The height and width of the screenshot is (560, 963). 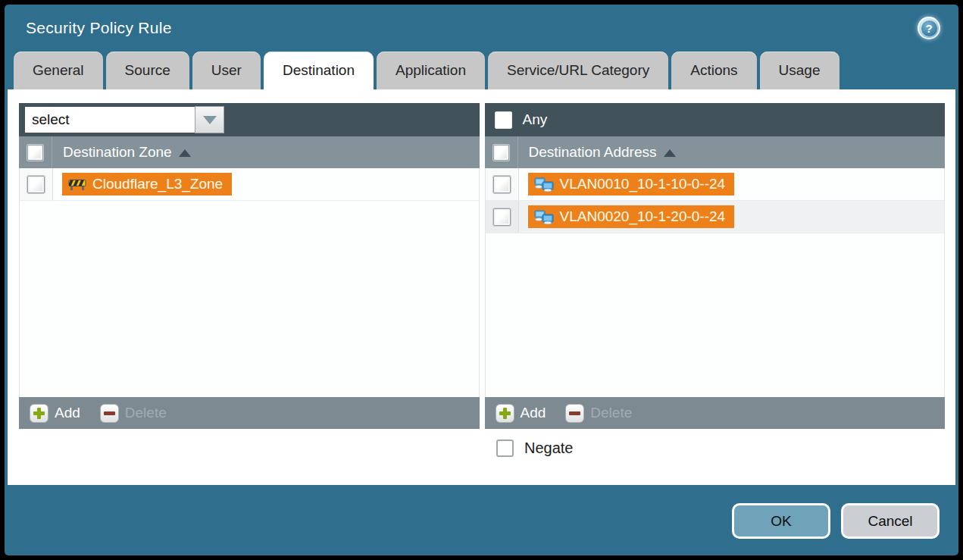 What do you see at coordinates (148, 70) in the screenshot?
I see `tab-source: Source` at bounding box center [148, 70].